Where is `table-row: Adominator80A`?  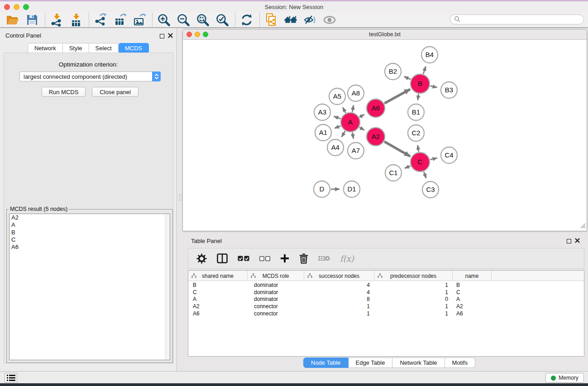
table-row: Adominator80A is located at coordinates (386, 299).